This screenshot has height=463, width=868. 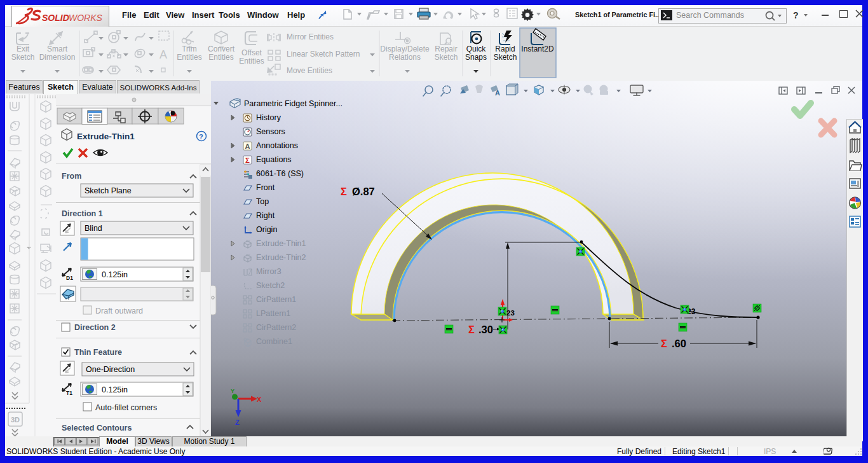 What do you see at coordinates (276, 300) in the screenshot?
I see `svg-text: CirPattern1` at bounding box center [276, 300].